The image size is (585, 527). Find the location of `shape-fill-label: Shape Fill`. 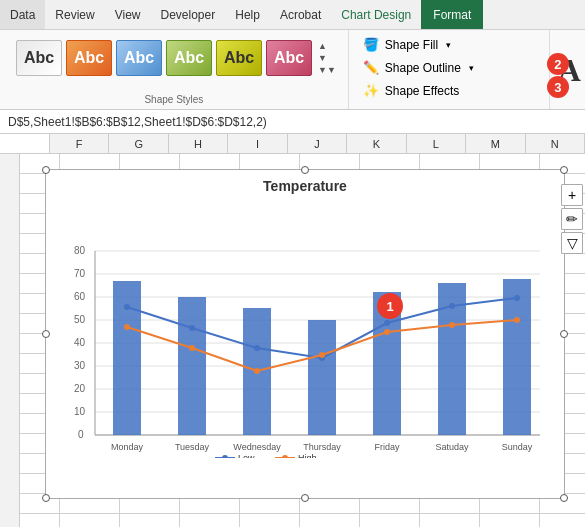

shape-fill-label: Shape Fill is located at coordinates (412, 45).